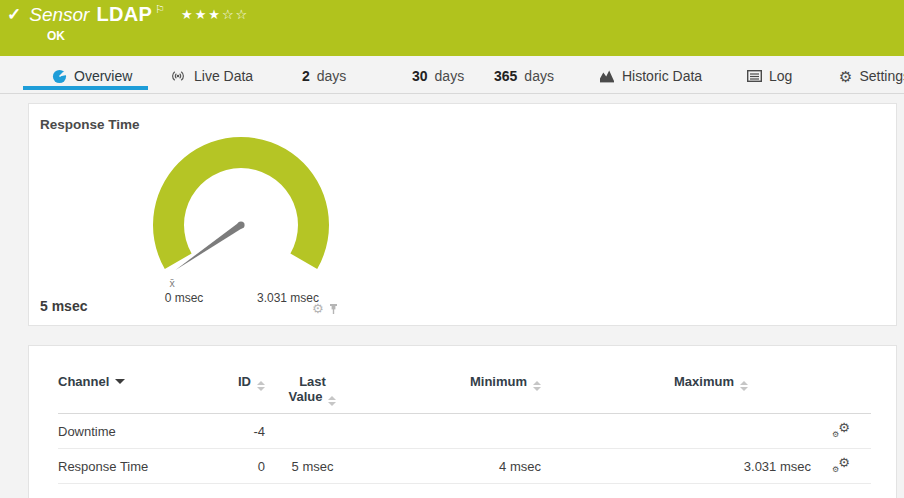 The width and height of the screenshot is (904, 498). I want to click on gauge-mean-marker: x̄, so click(172, 283).